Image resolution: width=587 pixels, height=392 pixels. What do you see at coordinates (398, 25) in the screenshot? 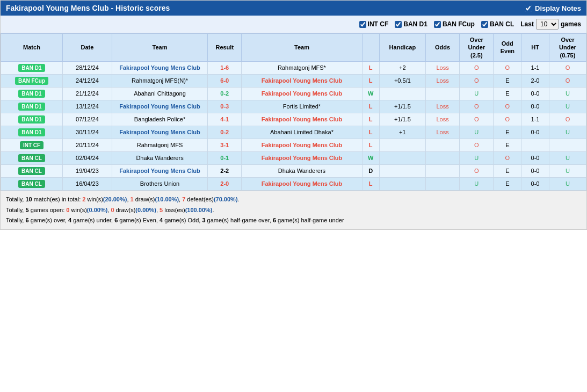
I see `filter-band1-checkbox` at bounding box center [398, 25].